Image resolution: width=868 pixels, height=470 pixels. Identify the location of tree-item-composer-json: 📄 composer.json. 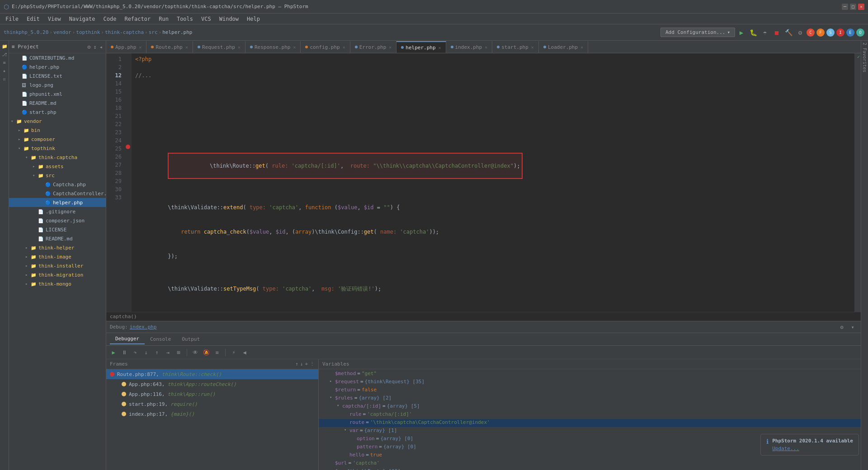
(57, 221).